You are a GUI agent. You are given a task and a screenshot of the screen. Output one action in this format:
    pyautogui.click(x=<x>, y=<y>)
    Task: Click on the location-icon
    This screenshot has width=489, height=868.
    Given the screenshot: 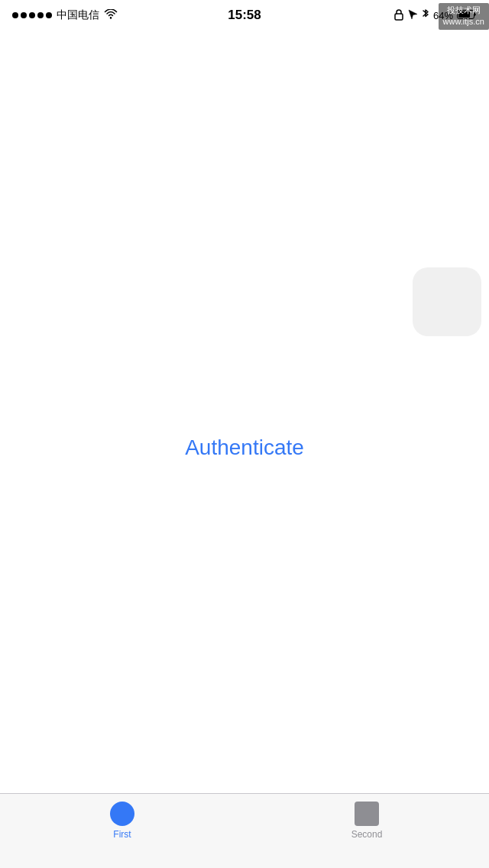 What is the action you would take?
    pyautogui.click(x=413, y=15)
    